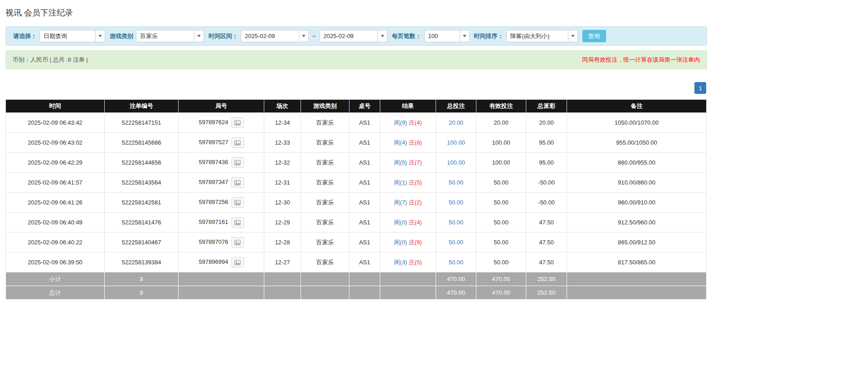  What do you see at coordinates (55, 143) in the screenshot?
I see `cell-time: 2025-02-09 06:43:02` at bounding box center [55, 143].